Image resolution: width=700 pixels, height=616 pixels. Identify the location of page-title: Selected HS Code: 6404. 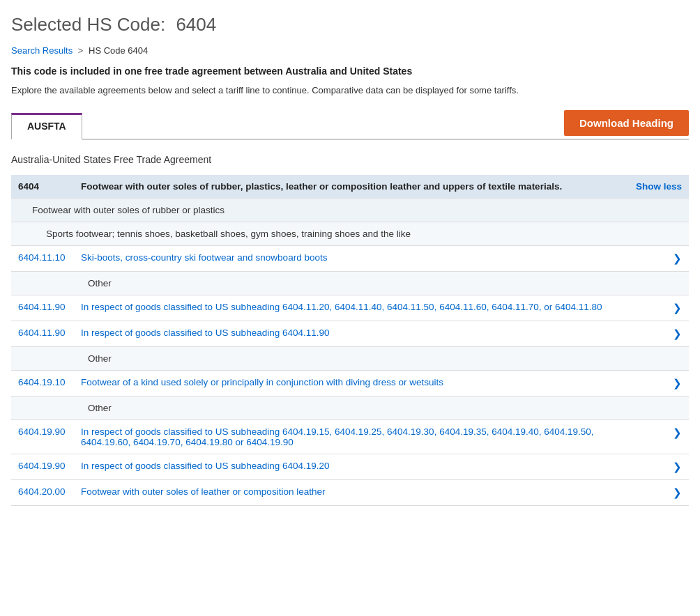
(350, 25).